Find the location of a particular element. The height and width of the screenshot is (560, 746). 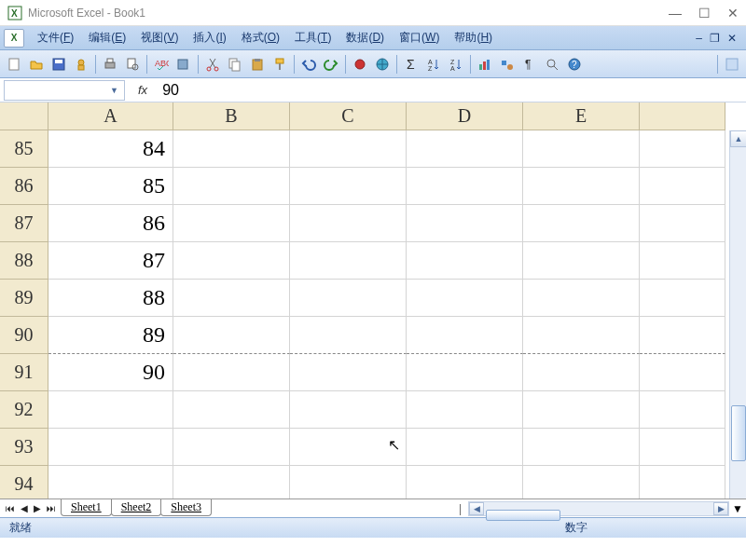

row-header: 91 is located at coordinates (24, 373).